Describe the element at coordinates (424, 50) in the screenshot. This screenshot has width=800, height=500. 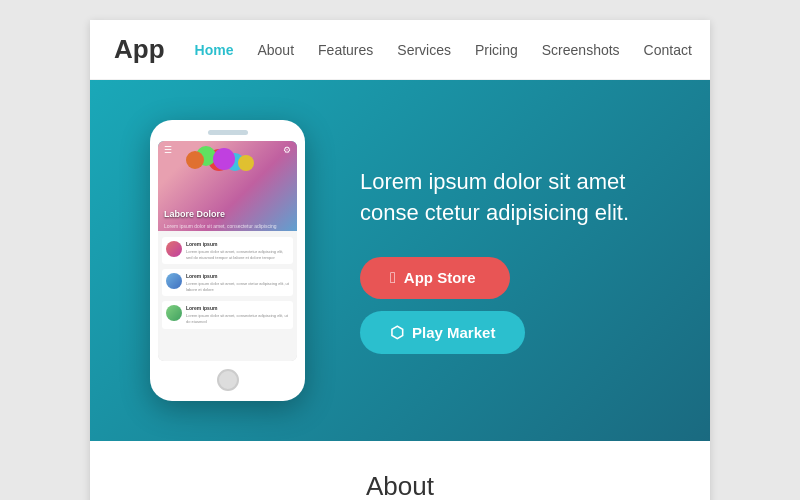
I see `nav-link-services: Services` at that location.